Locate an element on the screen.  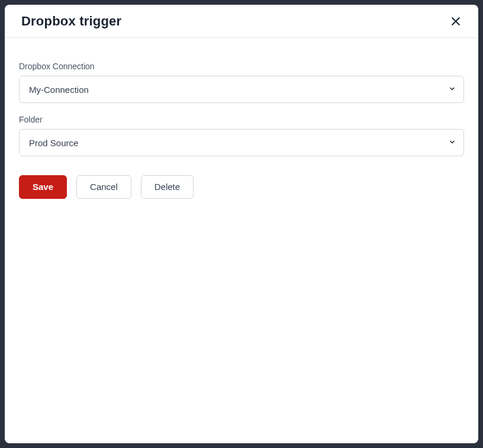
folder-select: Prod Source is located at coordinates (242, 143).